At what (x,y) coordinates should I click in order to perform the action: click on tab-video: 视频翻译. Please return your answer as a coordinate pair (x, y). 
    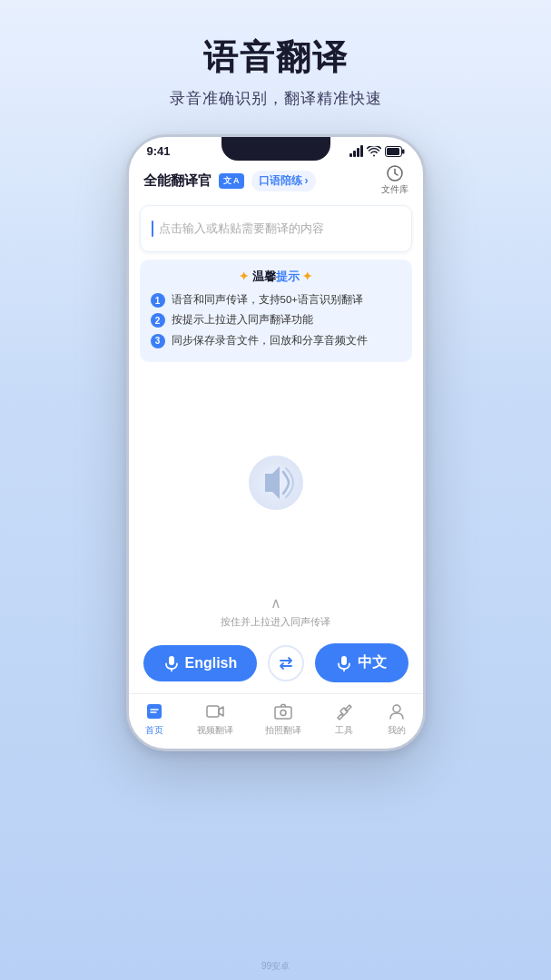
    Looking at the image, I should click on (215, 719).